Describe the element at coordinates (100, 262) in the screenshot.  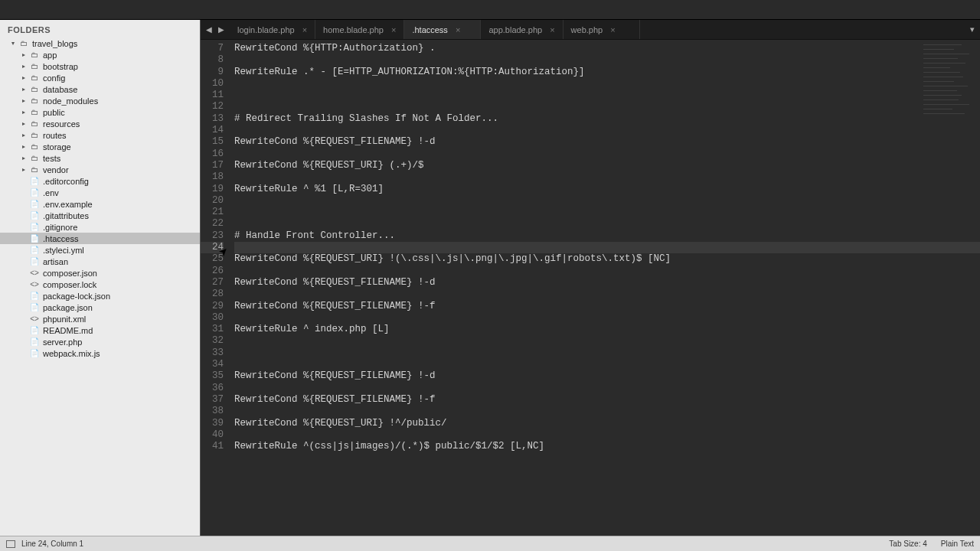
I see `file-item-artisan: 📄artisan` at that location.